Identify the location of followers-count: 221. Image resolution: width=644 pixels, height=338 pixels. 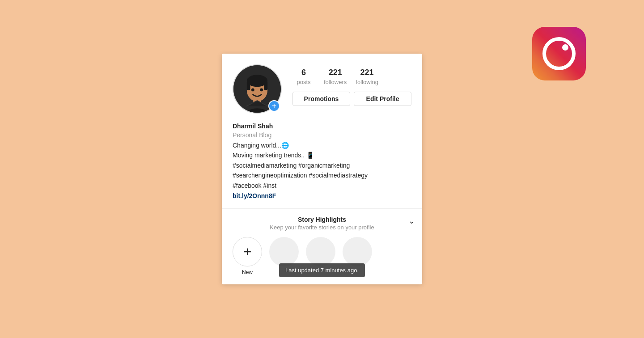
(335, 73).